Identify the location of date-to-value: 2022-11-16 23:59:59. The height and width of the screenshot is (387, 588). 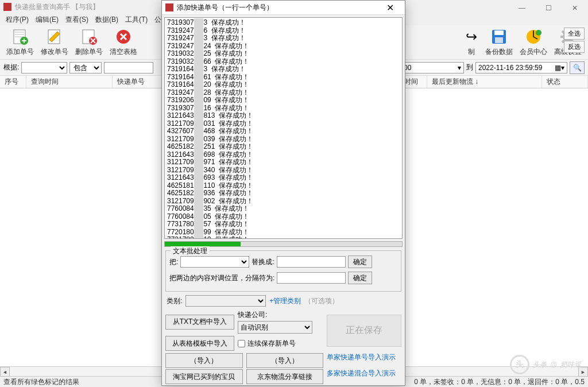
(510, 68).